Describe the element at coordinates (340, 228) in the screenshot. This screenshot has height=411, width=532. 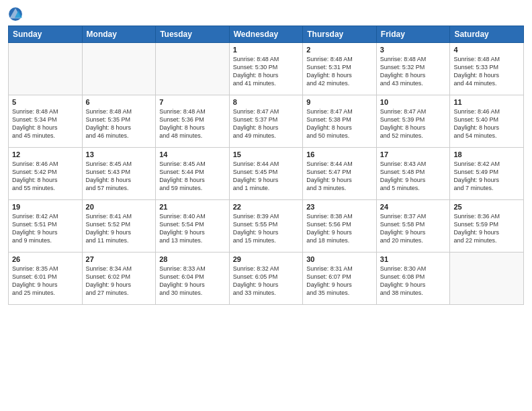
I see `day-info: Sunrise: 8:38 AM Sunset: 5:56 PM Dayligh…` at that location.